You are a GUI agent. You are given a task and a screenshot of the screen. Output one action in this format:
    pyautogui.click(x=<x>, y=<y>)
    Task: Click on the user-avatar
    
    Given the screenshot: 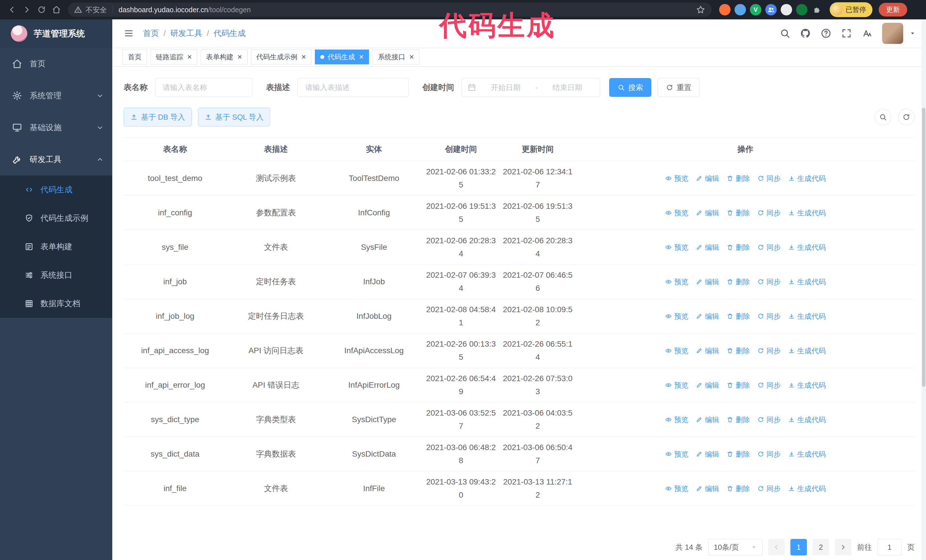 What is the action you would take?
    pyautogui.click(x=893, y=33)
    